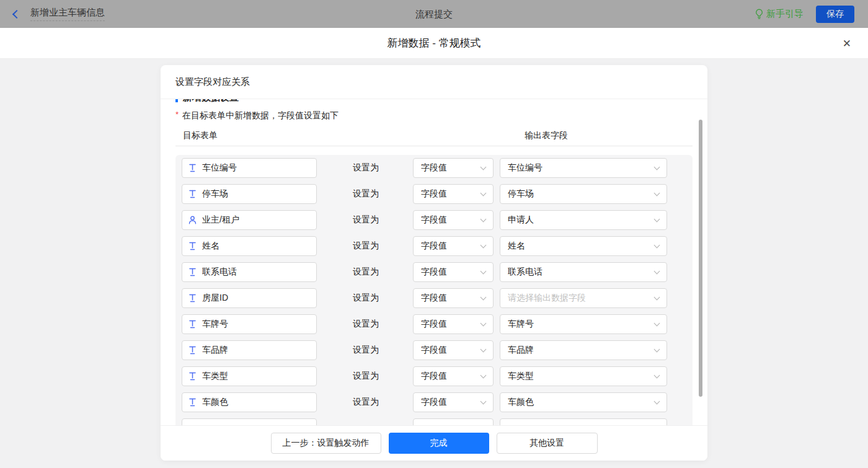 This screenshot has height=468, width=868. What do you see at coordinates (583, 220) in the screenshot?
I see `output-field-select: 申请人` at bounding box center [583, 220].